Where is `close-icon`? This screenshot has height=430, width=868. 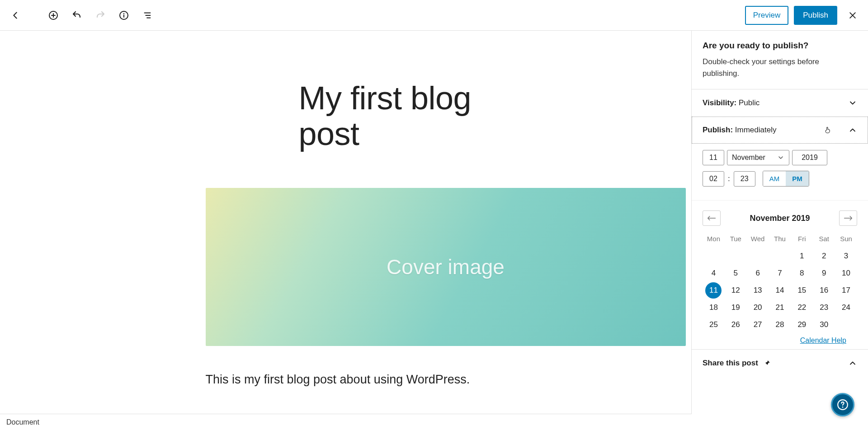
close-icon is located at coordinates (853, 15).